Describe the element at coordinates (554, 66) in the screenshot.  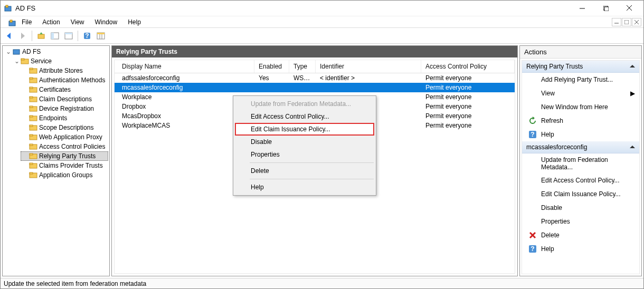
I see `actions-section-1-label: Relying Party Trusts` at that location.